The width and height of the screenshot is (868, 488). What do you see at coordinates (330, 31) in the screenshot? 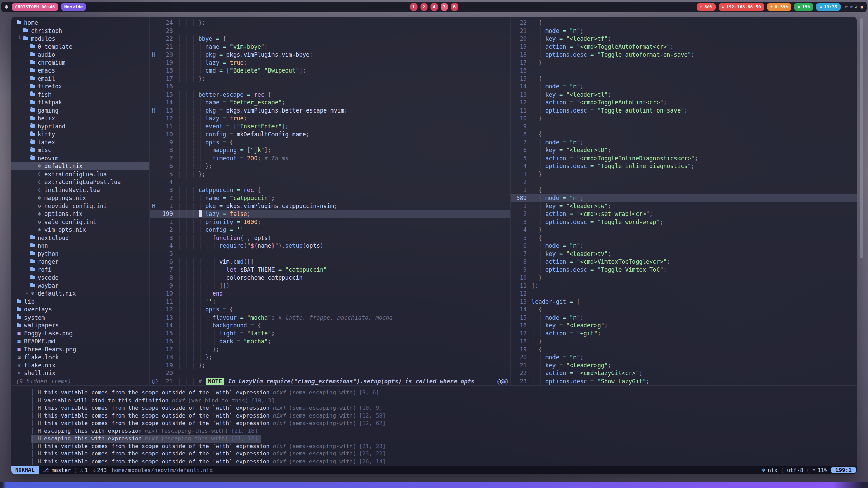
I see `code-line: 23` at bounding box center [330, 31].